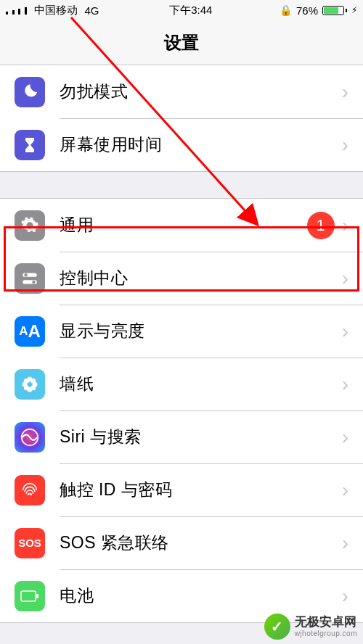 The image size is (363, 644). What do you see at coordinates (54, 10) in the screenshot?
I see `status-left: 中国移动 4G` at bounding box center [54, 10].